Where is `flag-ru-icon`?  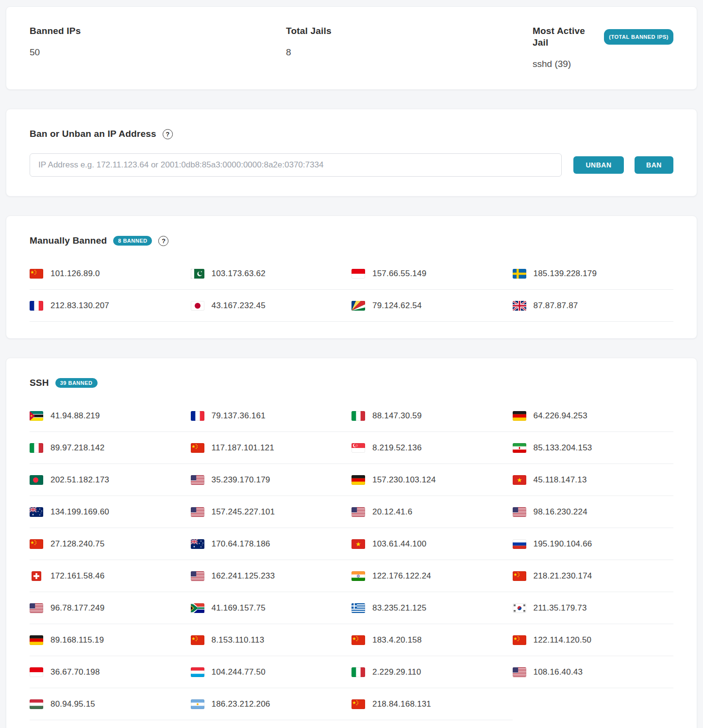 flag-ru-icon is located at coordinates (519, 544).